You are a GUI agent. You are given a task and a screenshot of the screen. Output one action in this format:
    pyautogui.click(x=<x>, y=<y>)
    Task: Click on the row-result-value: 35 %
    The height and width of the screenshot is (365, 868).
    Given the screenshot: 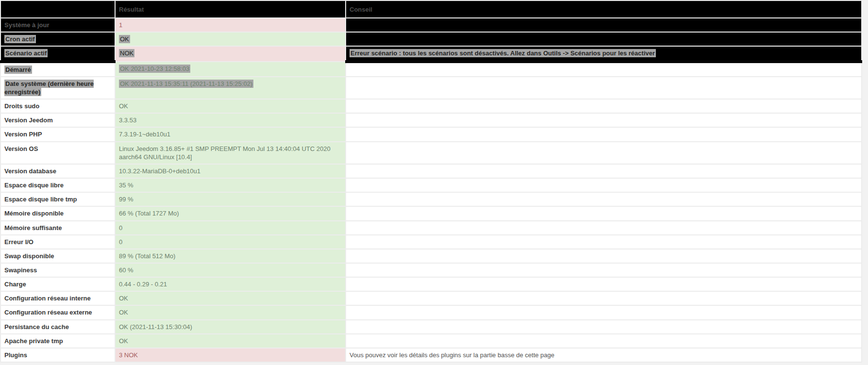 What is the action you would take?
    pyautogui.click(x=126, y=185)
    